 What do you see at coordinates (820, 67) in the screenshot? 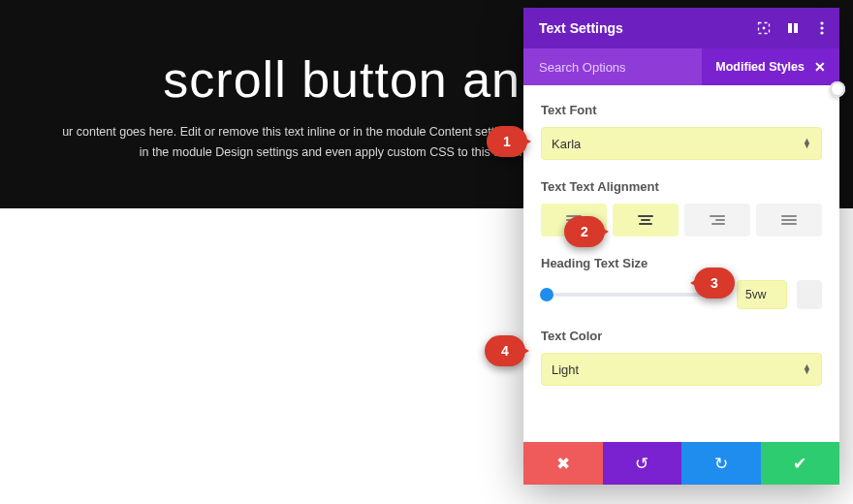
I see `close-icon: ✕` at bounding box center [820, 67].